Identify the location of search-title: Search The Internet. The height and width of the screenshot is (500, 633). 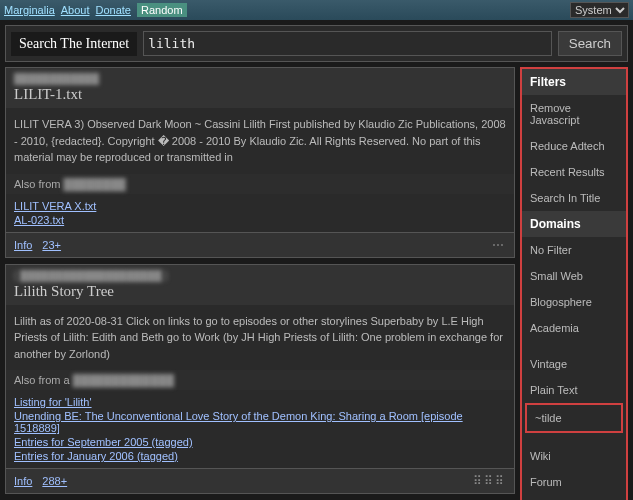
(74, 44).